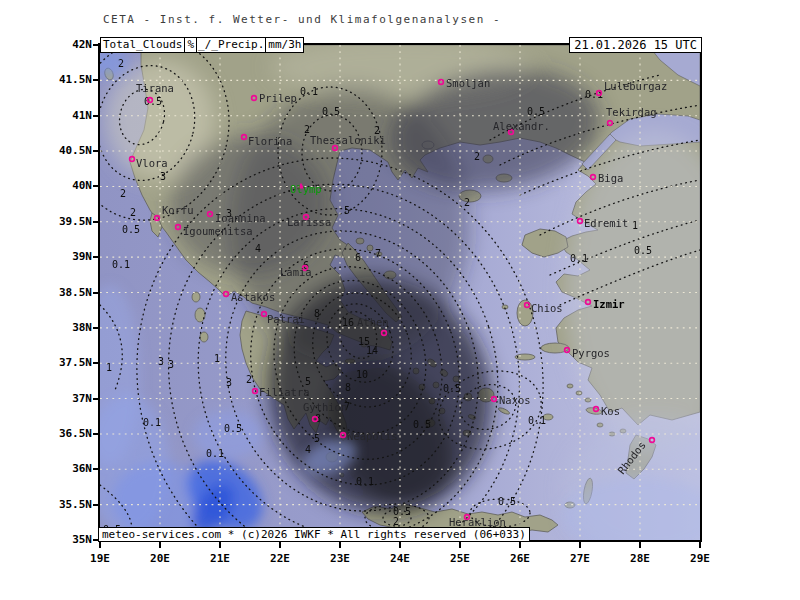  What do you see at coordinates (314, 534) in the screenshot?
I see `credit-box: meteo-services.com * (c)2026 IWKF * All …` at bounding box center [314, 534].